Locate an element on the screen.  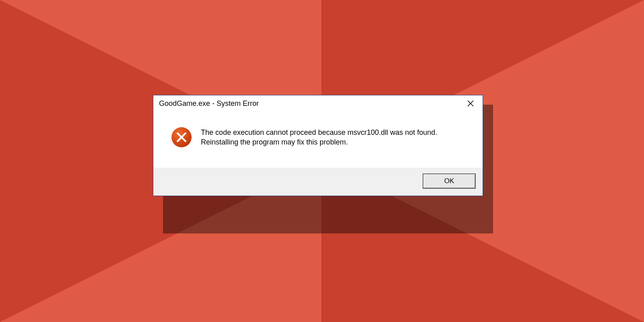
titlebar: GoodGame.exe - System Error is located at coordinates (318, 103).